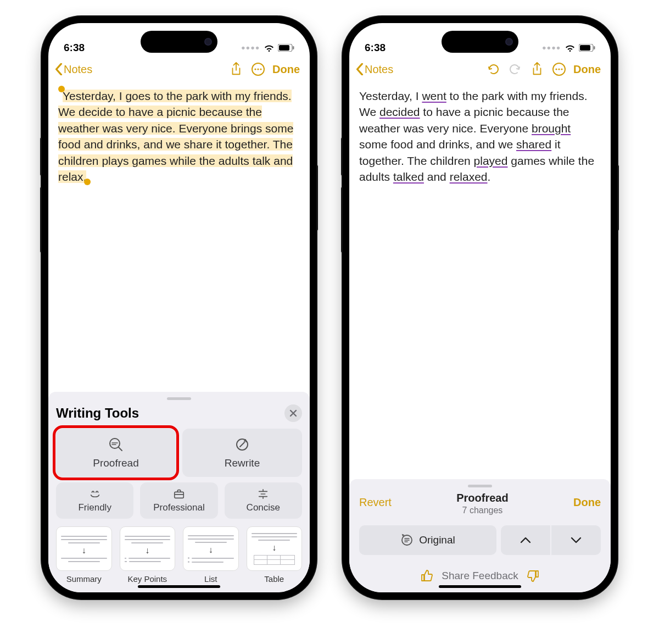  What do you see at coordinates (482, 498) in the screenshot?
I see `proofread-title: Proofread` at bounding box center [482, 498].